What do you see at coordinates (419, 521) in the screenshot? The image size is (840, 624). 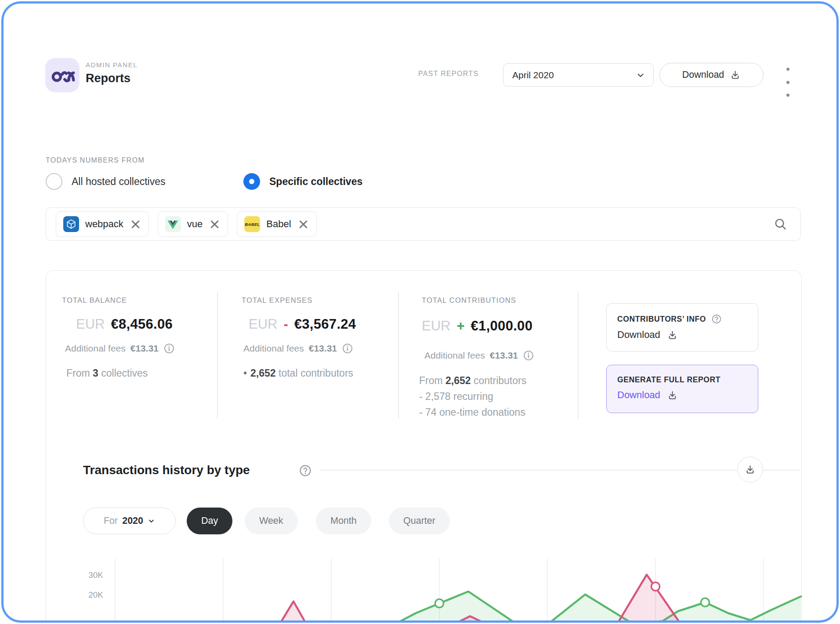 I see `granularity-tab-quarter: Quarter` at bounding box center [419, 521].